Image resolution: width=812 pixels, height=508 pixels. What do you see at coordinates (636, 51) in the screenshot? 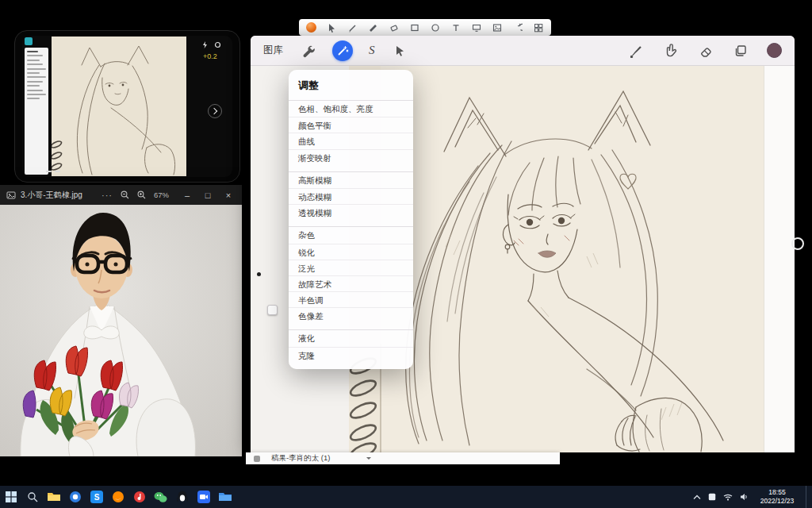
I see `brush-icon` at bounding box center [636, 51].